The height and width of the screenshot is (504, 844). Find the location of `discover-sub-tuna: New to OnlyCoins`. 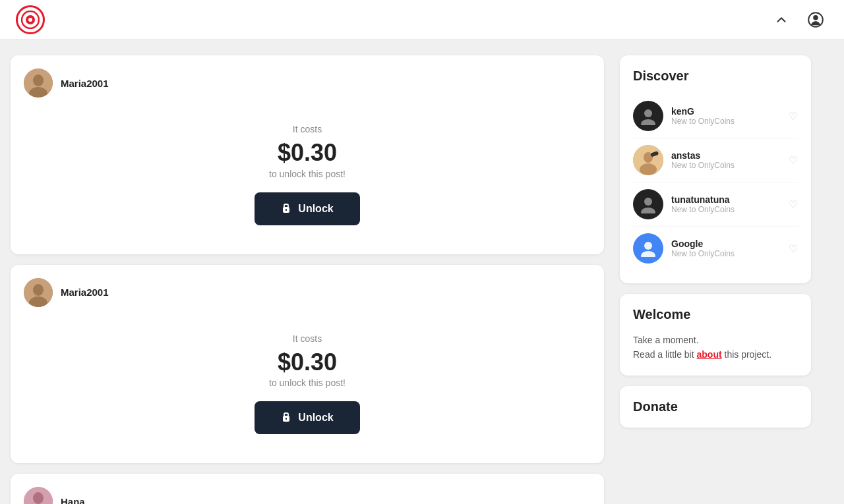

discover-sub-tuna: New to OnlyCoins is located at coordinates (726, 210).